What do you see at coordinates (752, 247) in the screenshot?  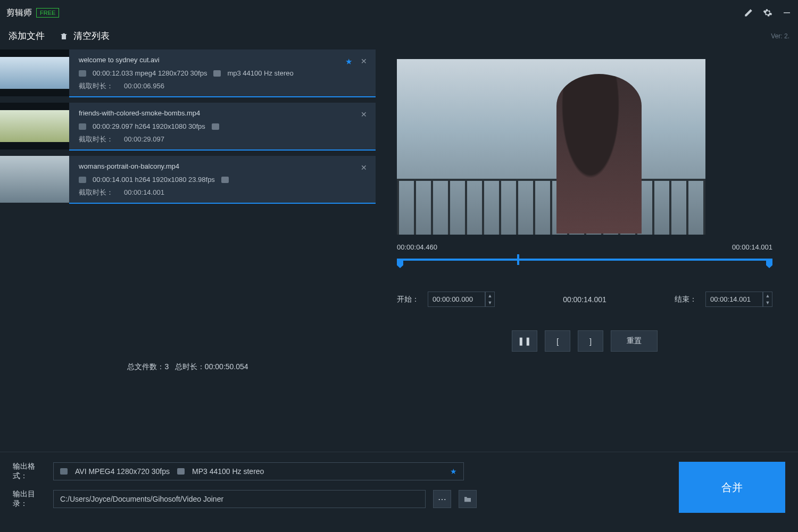 I see `timeline-end: 00:00:14.001` at bounding box center [752, 247].